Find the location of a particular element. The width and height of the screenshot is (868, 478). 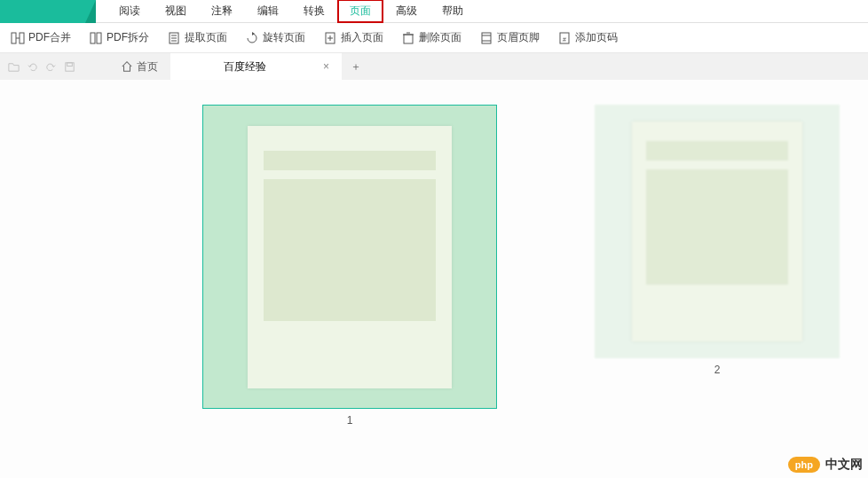

extract-page-label: 提取页面 is located at coordinates (206, 37).